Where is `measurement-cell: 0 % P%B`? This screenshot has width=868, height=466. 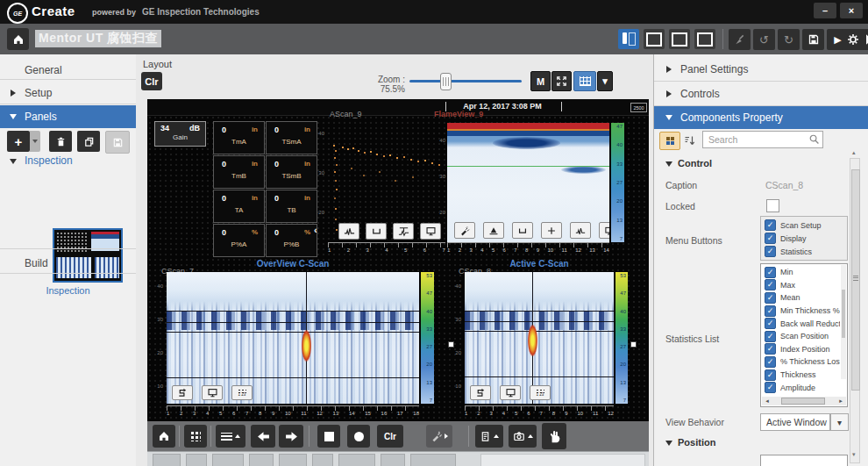 measurement-cell: 0 % P%B is located at coordinates (291, 240).